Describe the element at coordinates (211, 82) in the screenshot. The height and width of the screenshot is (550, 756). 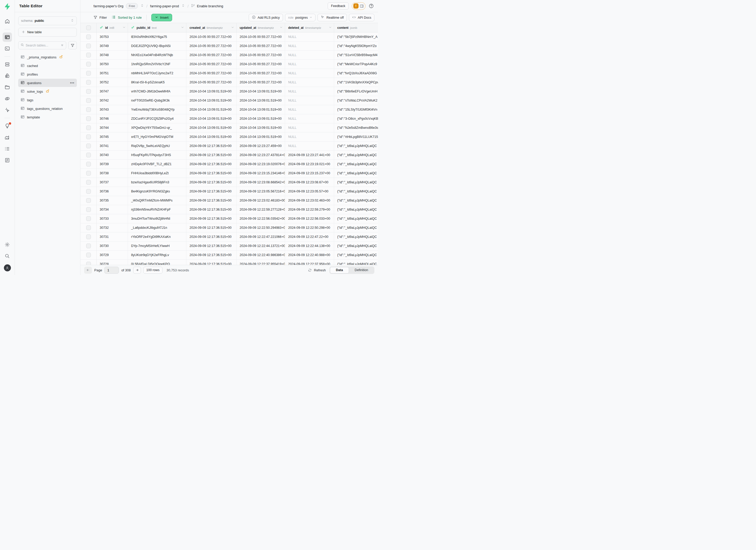
I see `cell-created_at: 2024-10-05 00:55:27.722+00` at that location.